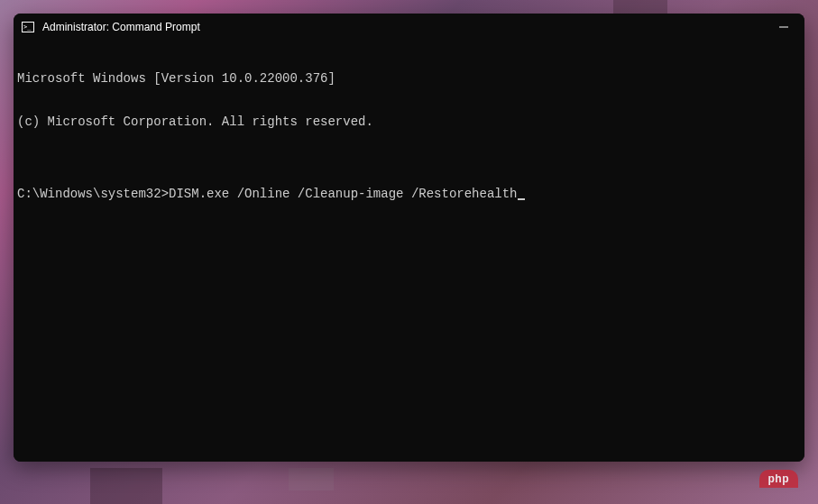 The width and height of the screenshot is (818, 504). I want to click on window-title: Administrator: Command Prompt, so click(121, 27).